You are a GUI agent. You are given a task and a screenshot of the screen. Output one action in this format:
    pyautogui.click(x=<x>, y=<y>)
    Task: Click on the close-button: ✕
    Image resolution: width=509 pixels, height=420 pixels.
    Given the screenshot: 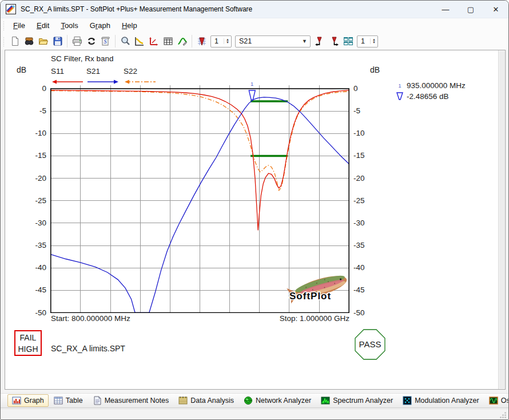 What is the action you would take?
    pyautogui.click(x=496, y=9)
    